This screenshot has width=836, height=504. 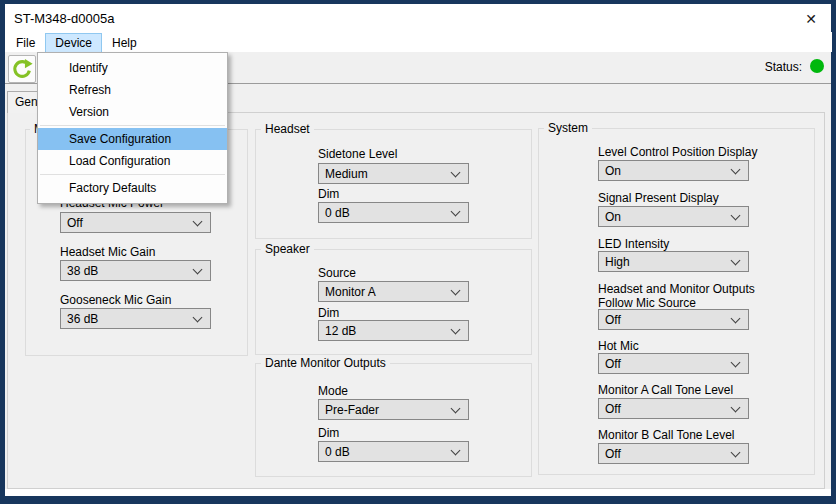 What do you see at coordinates (674, 216) in the screenshot?
I see `signal-present-display-select: On` at bounding box center [674, 216].